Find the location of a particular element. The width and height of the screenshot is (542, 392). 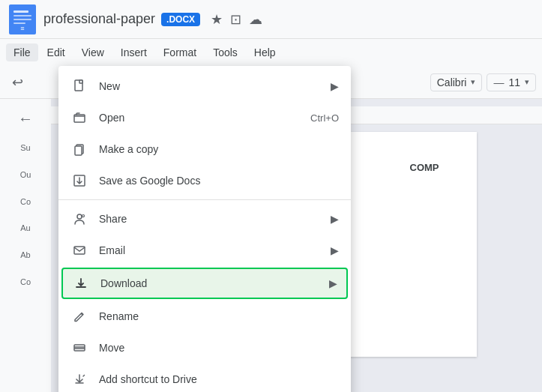

rename-icon is located at coordinates (79, 316).